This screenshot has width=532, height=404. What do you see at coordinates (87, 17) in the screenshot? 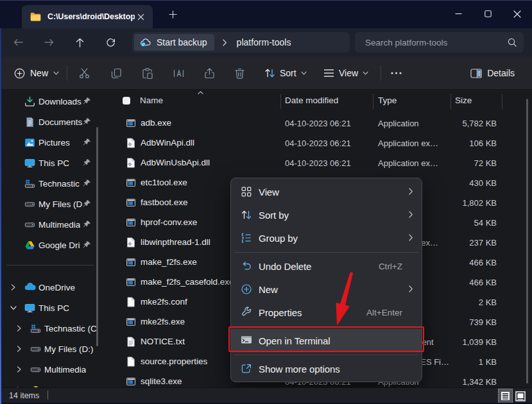
I see `explorer-tab: C:\Users\droid\Desktop\` at bounding box center [87, 17].